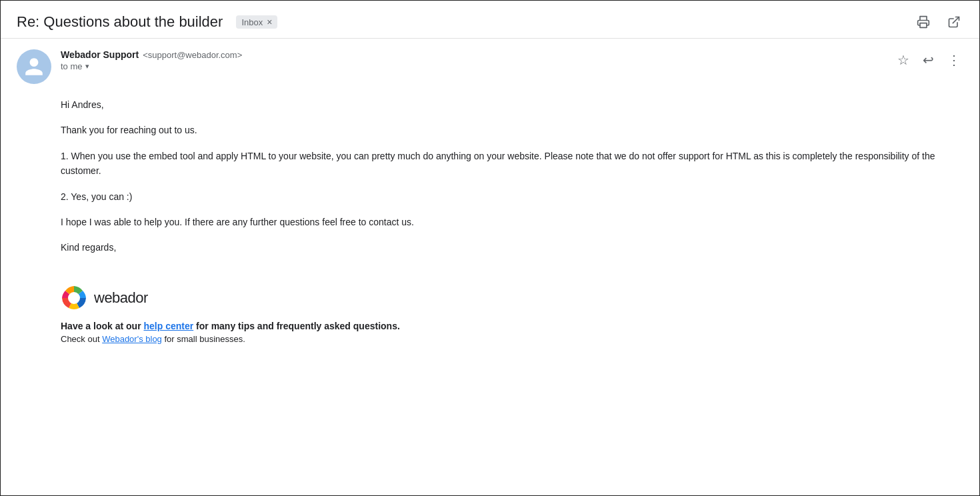 The width and height of the screenshot is (980, 496). Describe the element at coordinates (512, 197) in the screenshot. I see `email-para3: 2. Yes, you can :)` at that location.